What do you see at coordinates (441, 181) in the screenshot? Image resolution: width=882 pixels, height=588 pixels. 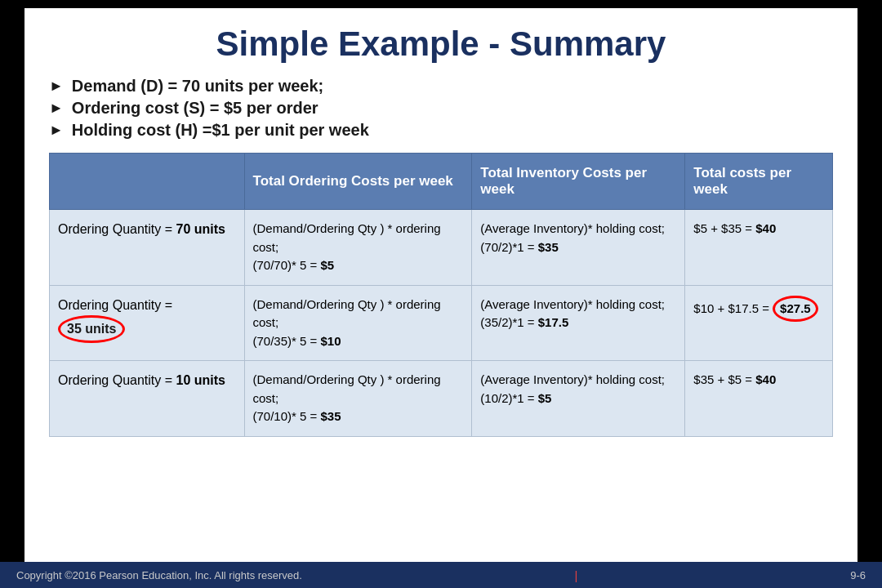 I see `table-header-row: Total Ordering Costs per week Total Inve…` at bounding box center [441, 181].